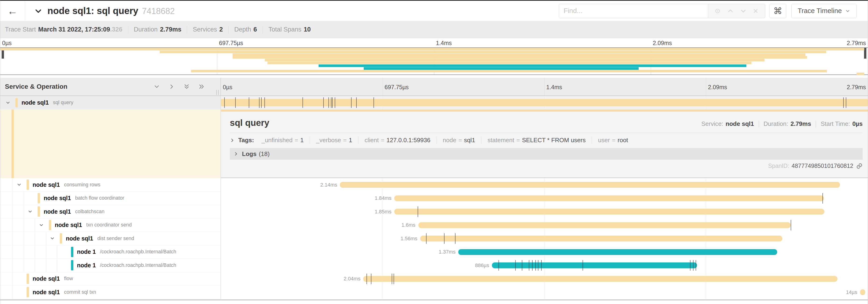  Describe the element at coordinates (111, 292) in the screenshot. I see `span-name-cell: node sql1commit sql txn` at that location.